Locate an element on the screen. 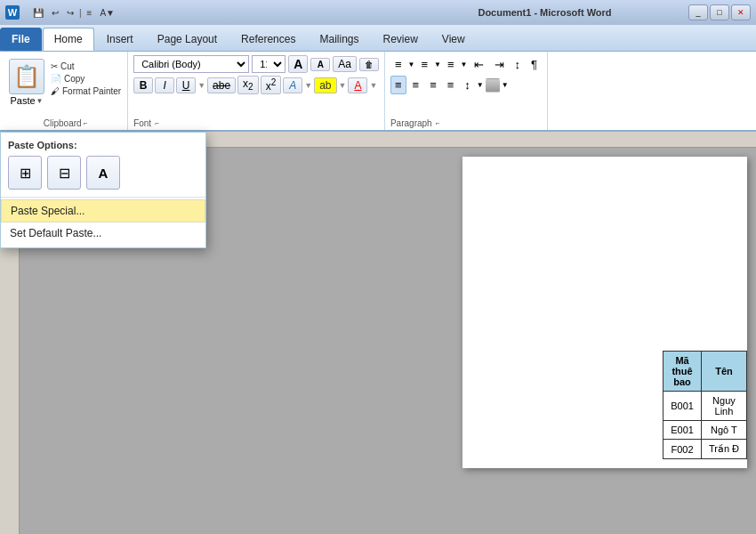 This screenshot has height=534, width=756. table-cell-code: B001 is located at coordinates (683, 406).